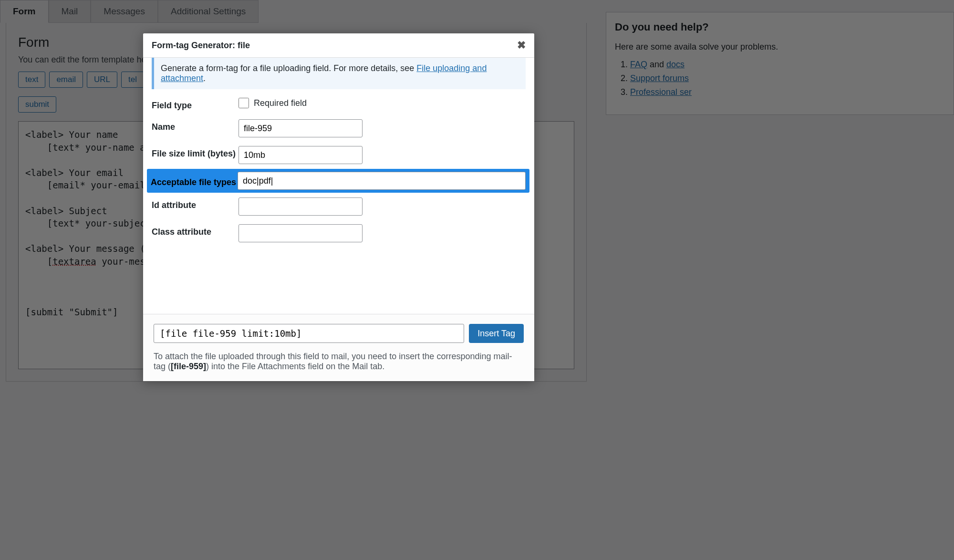  Describe the element at coordinates (339, 362) in the screenshot. I see `footer-note: To attach the file uploaded through this…` at that location.